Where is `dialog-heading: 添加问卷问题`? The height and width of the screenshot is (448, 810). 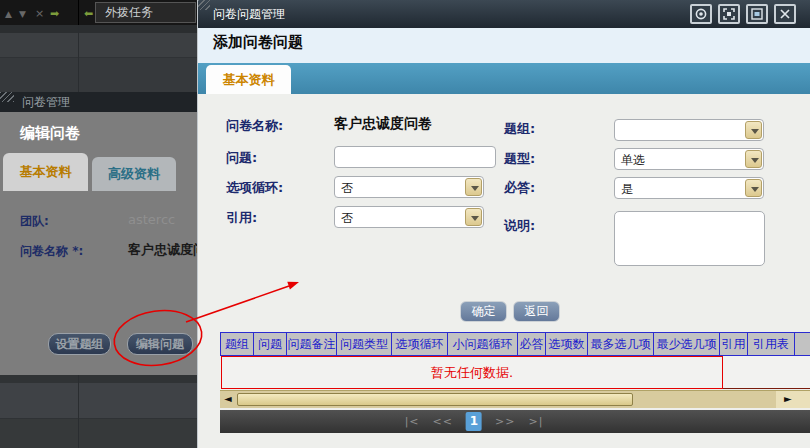
dialog-heading: 添加问卷问题 is located at coordinates (258, 42).